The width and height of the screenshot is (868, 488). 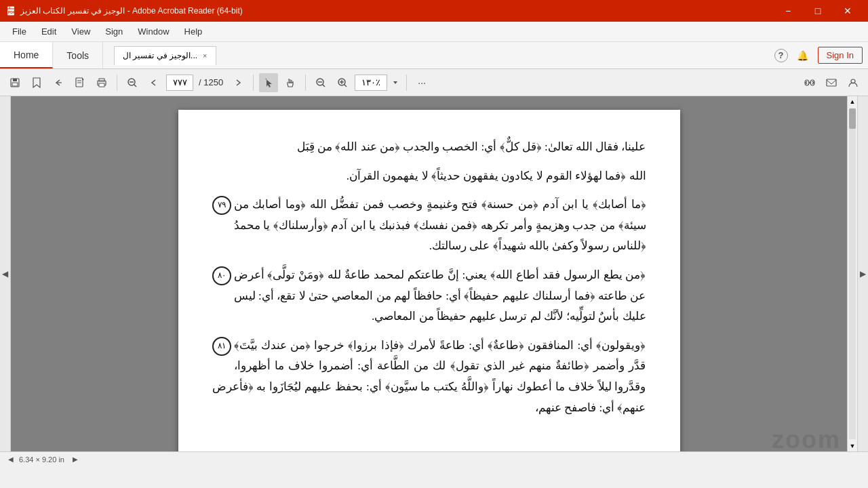 I want to click on page-number-input: ٧٧٧, so click(x=180, y=83).